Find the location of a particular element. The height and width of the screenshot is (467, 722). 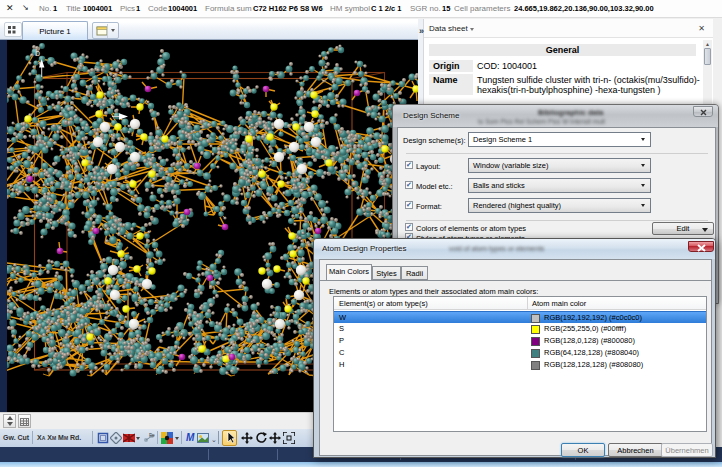

svg-text: Fe is located at coordinates (152, 435).